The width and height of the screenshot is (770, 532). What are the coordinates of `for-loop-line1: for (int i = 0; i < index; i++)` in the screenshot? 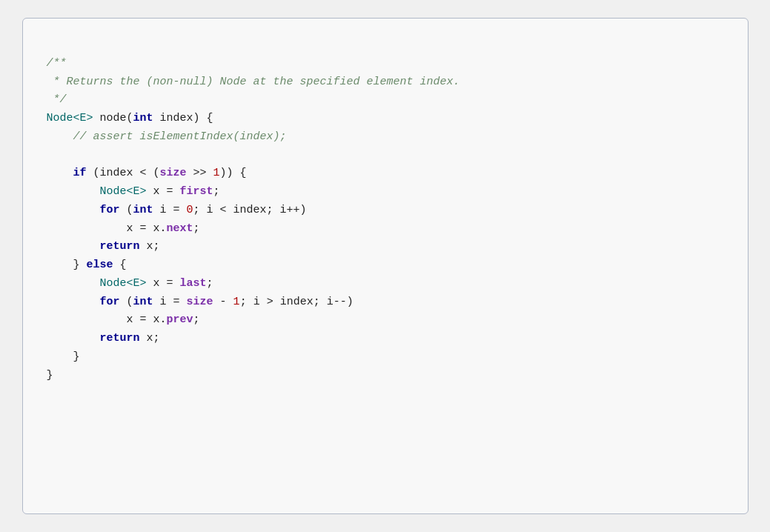 It's located at (176, 210).